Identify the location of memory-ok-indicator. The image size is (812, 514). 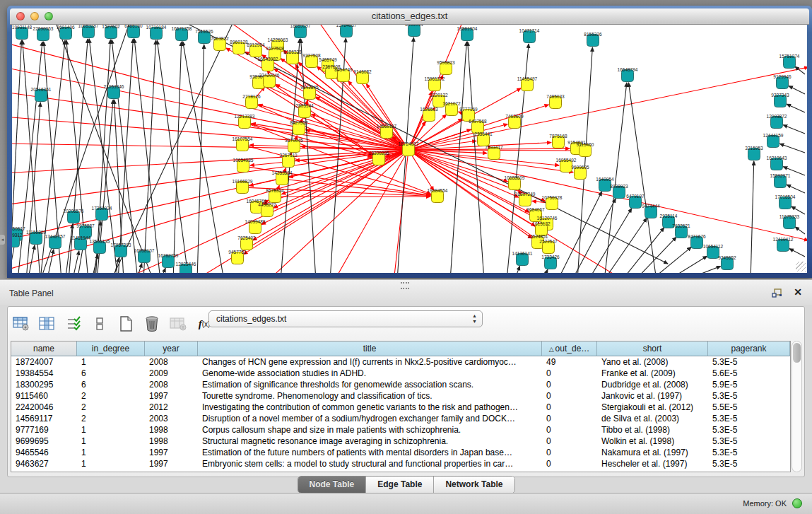
(797, 503).